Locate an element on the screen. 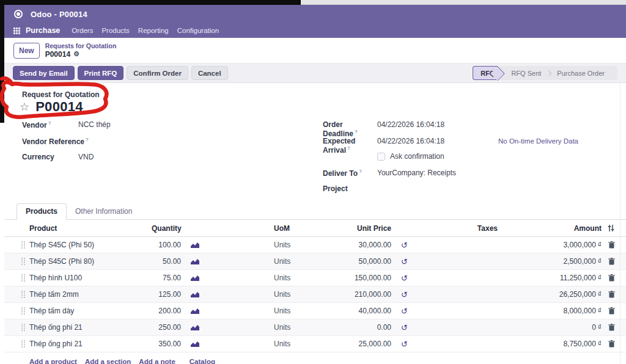  cell-quantity: 125.00 is located at coordinates (169, 294).